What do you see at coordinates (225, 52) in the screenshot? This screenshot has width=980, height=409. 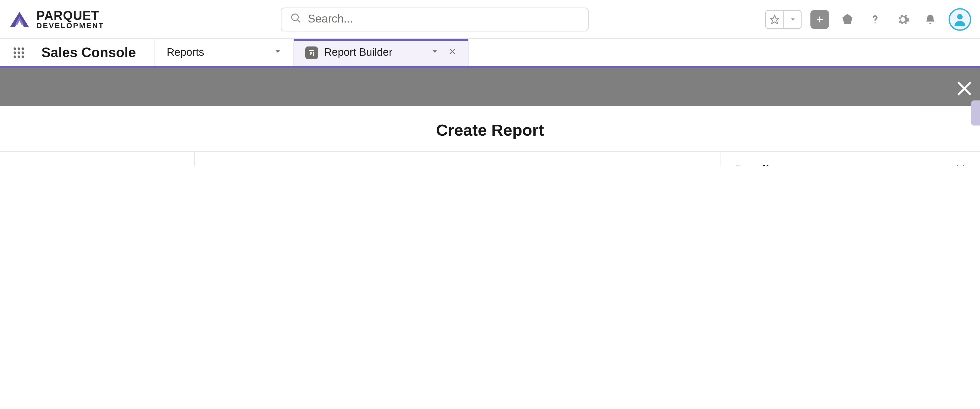 I see `tab-reports: Reports` at bounding box center [225, 52].